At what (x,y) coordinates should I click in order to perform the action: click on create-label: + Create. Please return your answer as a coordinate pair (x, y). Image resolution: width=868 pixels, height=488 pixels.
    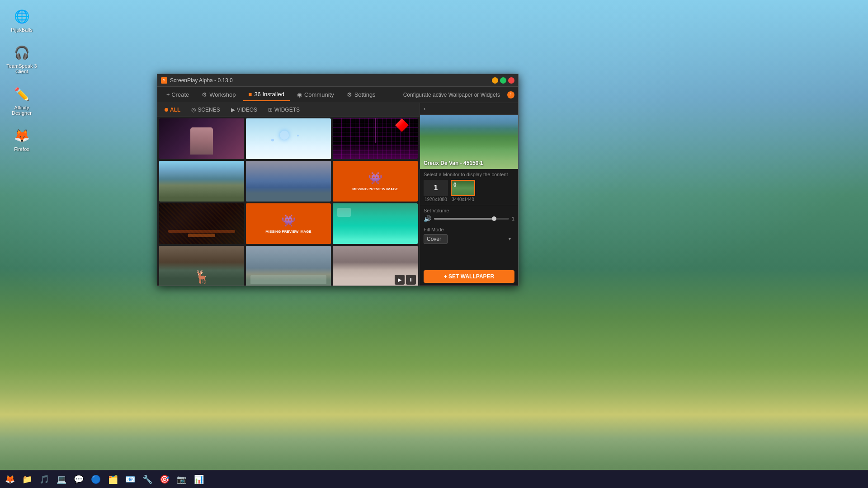
    Looking at the image, I should click on (178, 95).